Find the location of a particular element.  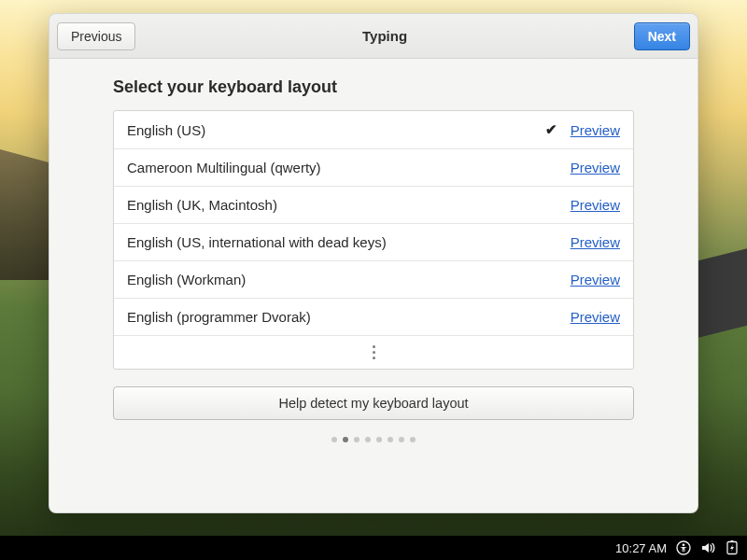

previous-button: Previous is located at coordinates (96, 36).